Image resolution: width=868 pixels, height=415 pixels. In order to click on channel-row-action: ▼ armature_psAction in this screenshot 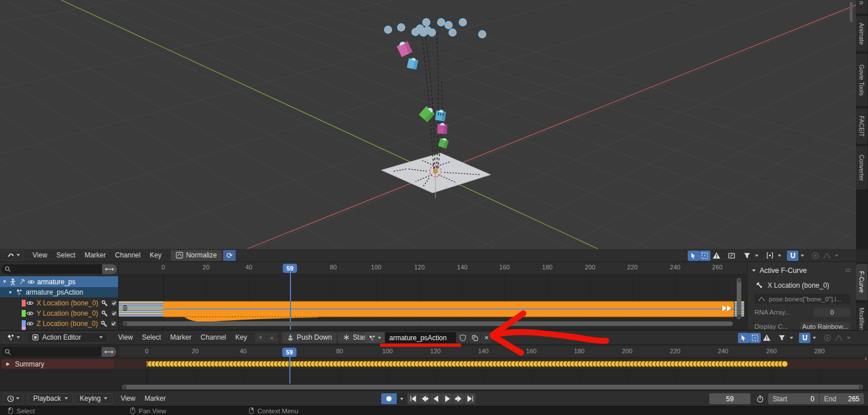, I will do `click(59, 292)`.